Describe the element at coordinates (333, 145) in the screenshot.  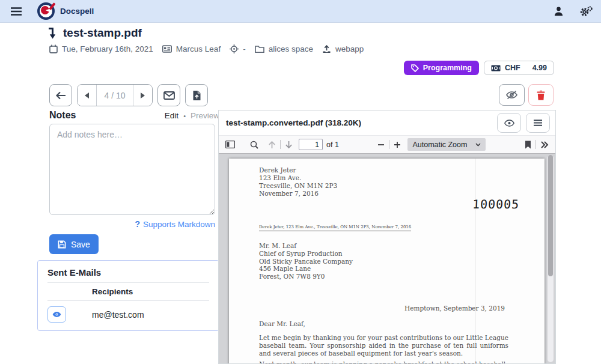
I see `page-count-label: of 1` at that location.